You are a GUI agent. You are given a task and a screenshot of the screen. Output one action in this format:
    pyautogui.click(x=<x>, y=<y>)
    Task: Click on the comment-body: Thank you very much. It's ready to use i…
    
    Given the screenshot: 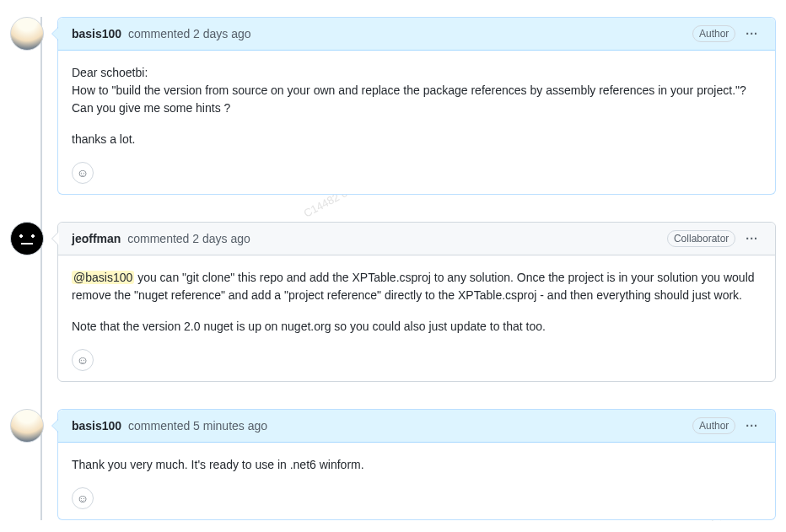 What is the action you would take?
    pyautogui.click(x=417, y=465)
    